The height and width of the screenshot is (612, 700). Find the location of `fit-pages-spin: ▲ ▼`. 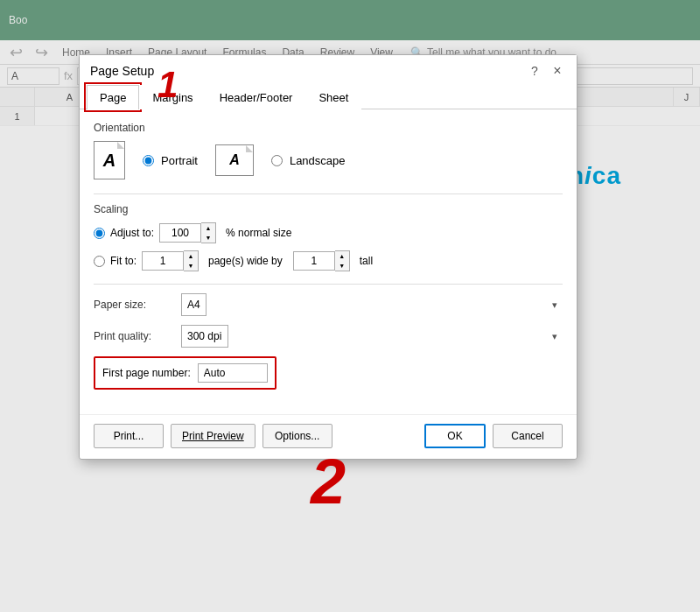

fit-pages-spin: ▲ ▼ is located at coordinates (170, 261).